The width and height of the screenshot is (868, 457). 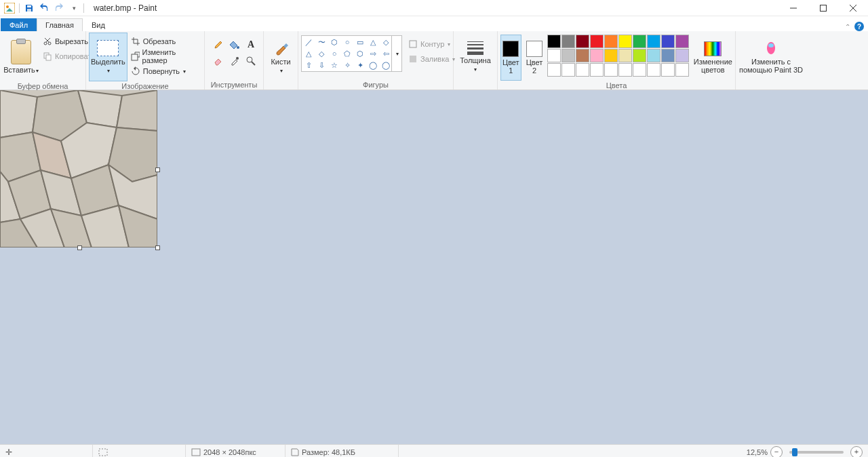 What do you see at coordinates (295, 452) in the screenshot?
I see `disk-icon` at bounding box center [295, 452].